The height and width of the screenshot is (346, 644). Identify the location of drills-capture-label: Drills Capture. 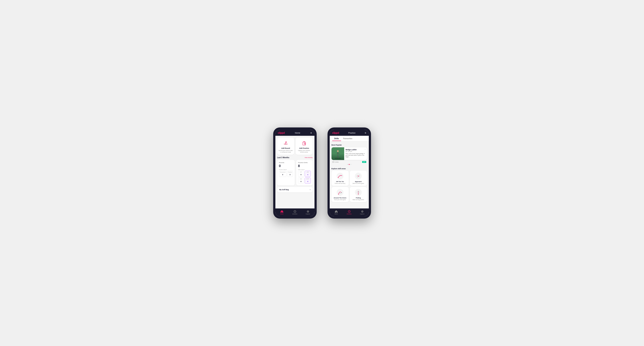
(304, 170).